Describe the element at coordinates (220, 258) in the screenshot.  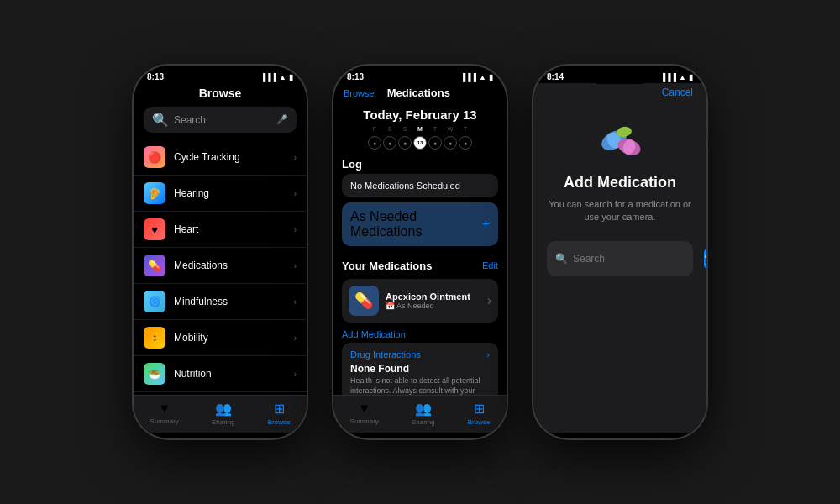
I see `phone1-content: Browse 🔍 Search 🎤 🔴 Cycle Tracking ›` at that location.